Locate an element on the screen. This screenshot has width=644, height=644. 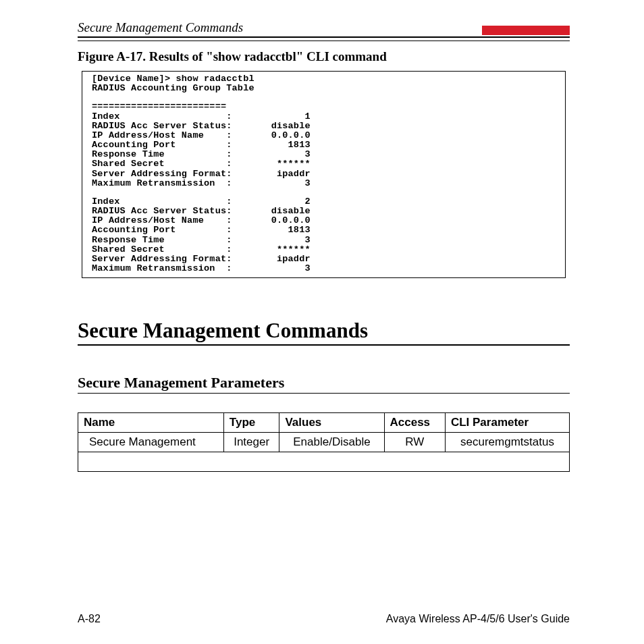
cli-row: Index : 2 is located at coordinates (324, 202).